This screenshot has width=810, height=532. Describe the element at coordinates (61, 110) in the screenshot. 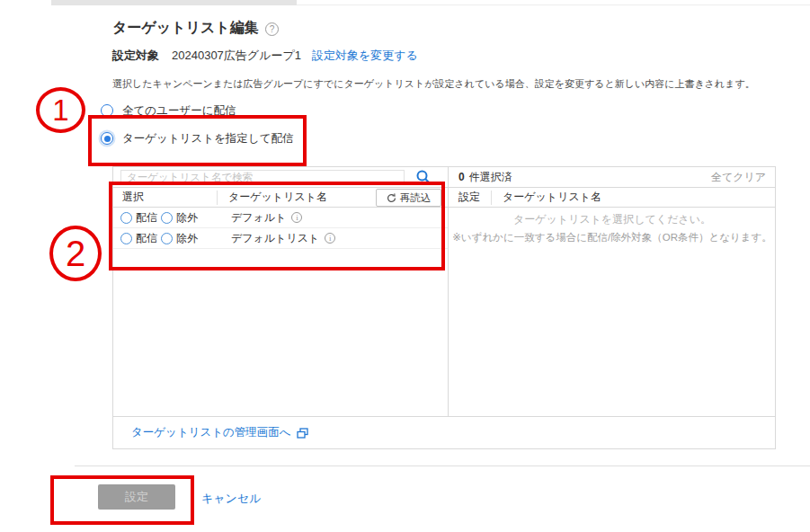

I see `annotation-step1-circle: 1` at that location.